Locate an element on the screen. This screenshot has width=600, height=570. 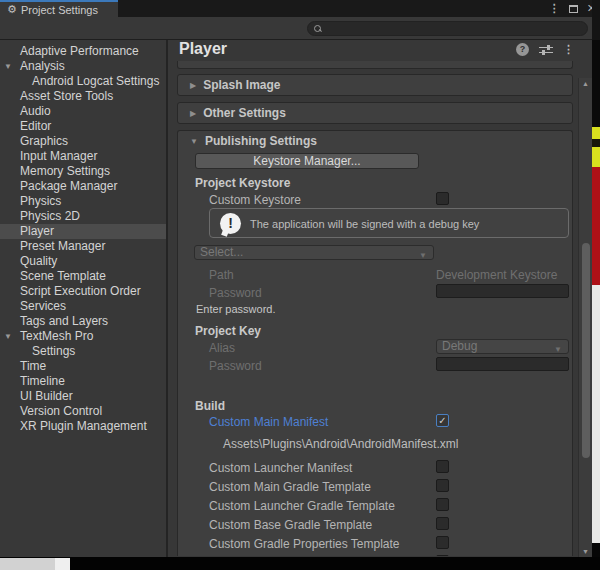
sidebar-item-memory-settings: Memory Settings is located at coordinates (83, 172).